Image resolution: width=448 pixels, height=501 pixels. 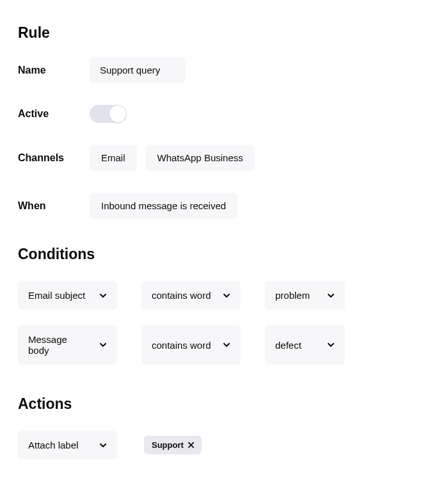 I want to click on name-input, so click(x=138, y=70).